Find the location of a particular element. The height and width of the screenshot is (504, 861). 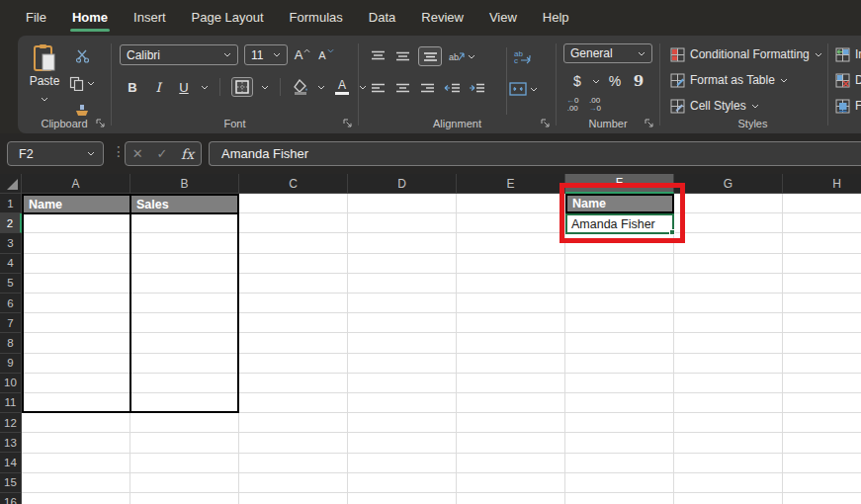

formula-bar: F2 ⋮ ✕ ✓ fx Amanda Fisher is located at coordinates (431, 154).